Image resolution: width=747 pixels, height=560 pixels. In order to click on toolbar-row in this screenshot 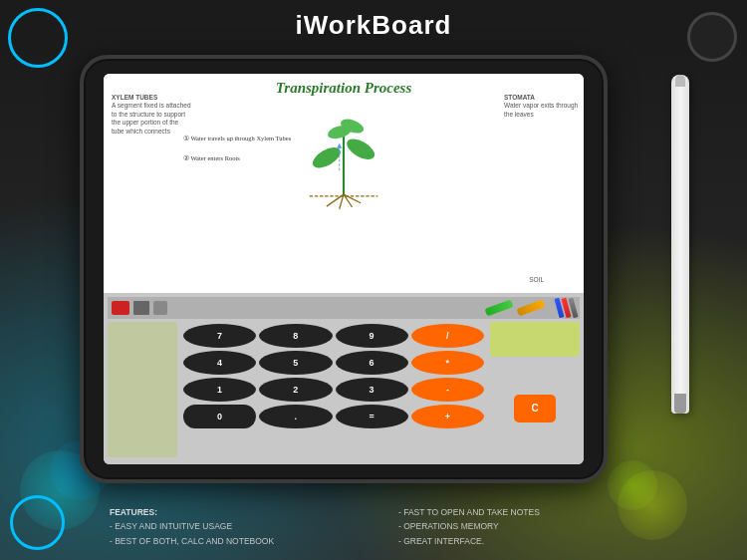, I will do `click(344, 308)`.